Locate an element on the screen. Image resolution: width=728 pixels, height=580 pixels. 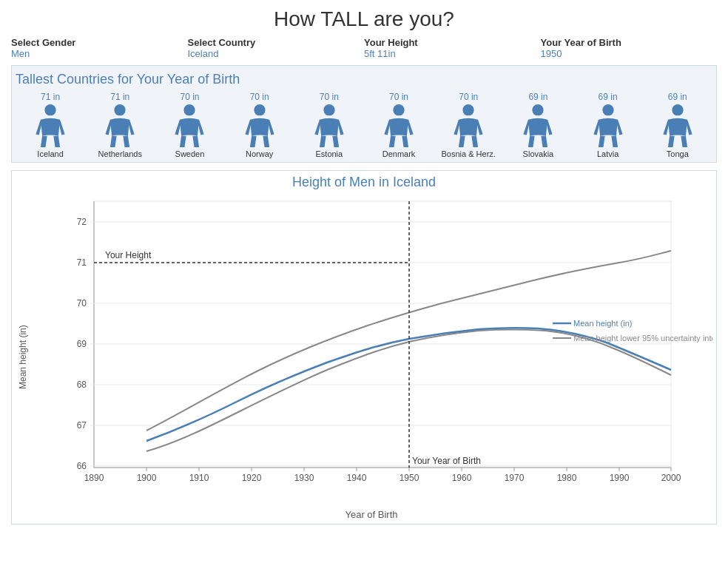
figure-inches-2: 70 in is located at coordinates (189, 97).